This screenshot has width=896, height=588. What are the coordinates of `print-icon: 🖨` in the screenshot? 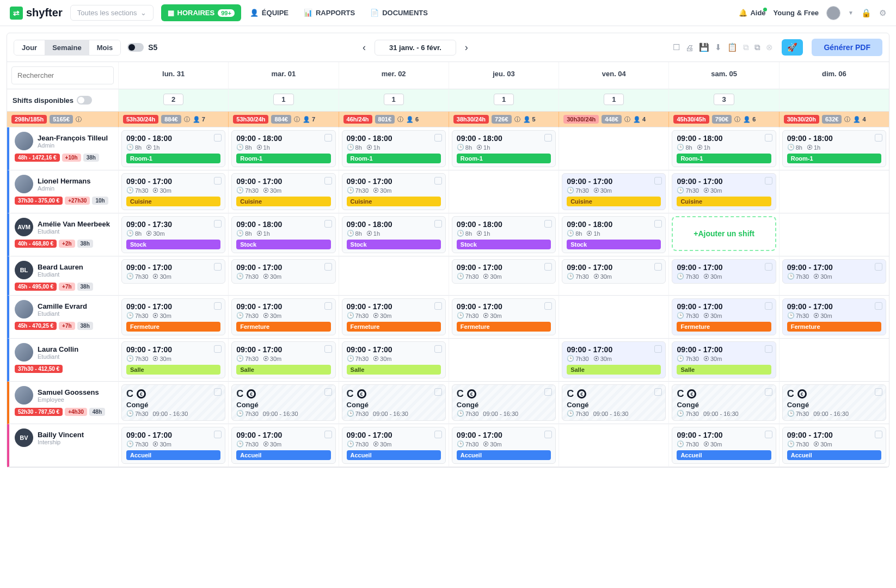 It's located at (689, 48).